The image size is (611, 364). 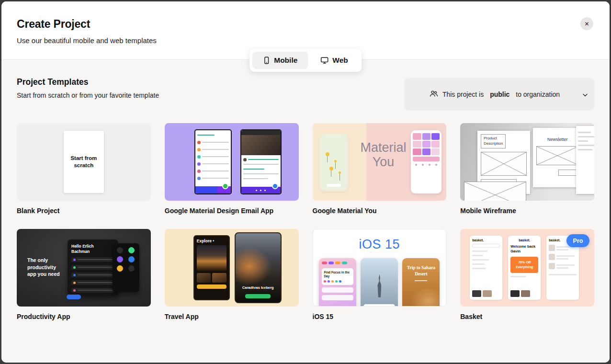 What do you see at coordinates (380, 244) in the screenshot?
I see `ios-15-headline: iOS 15` at bounding box center [380, 244].